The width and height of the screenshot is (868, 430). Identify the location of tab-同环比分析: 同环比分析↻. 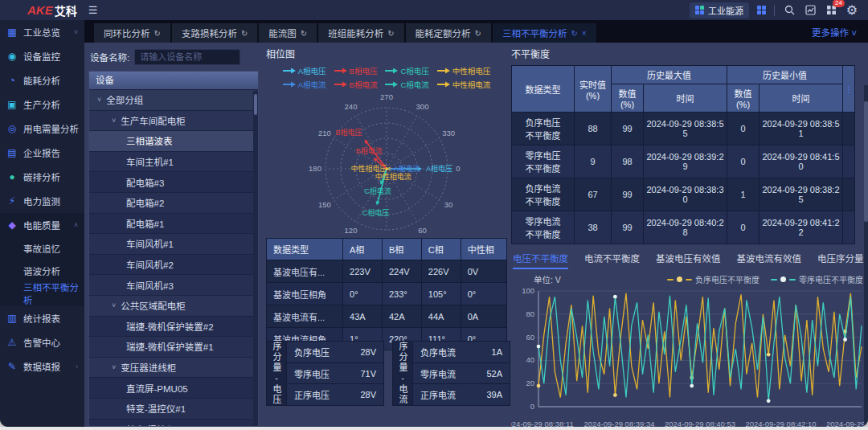
(132, 33).